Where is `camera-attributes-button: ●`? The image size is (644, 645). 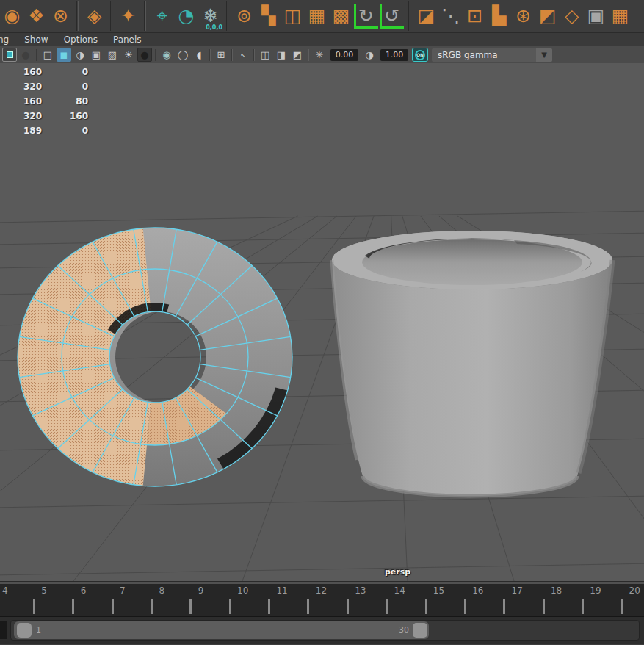 camera-attributes-button: ● is located at coordinates (26, 54).